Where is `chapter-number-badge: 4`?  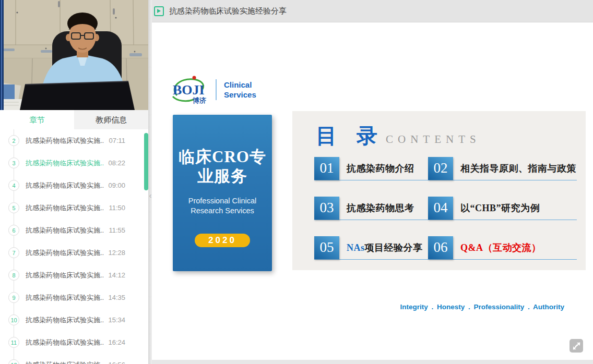
chapter-number-badge: 4 is located at coordinates (14, 186).